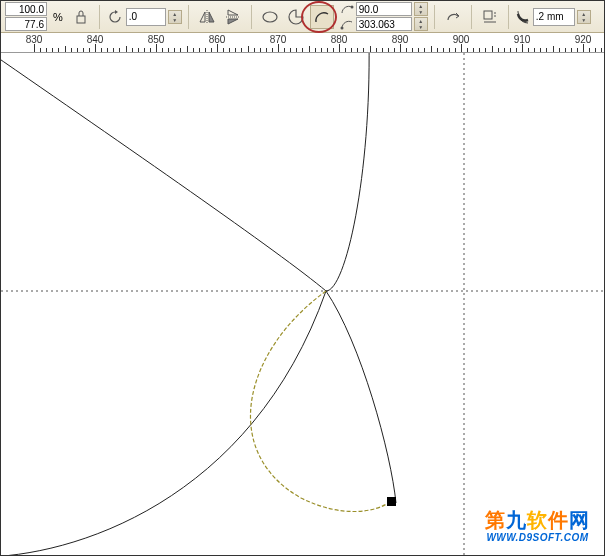 This screenshot has width=605, height=556. What do you see at coordinates (322, 17) in the screenshot?
I see `arc-button` at bounding box center [322, 17].